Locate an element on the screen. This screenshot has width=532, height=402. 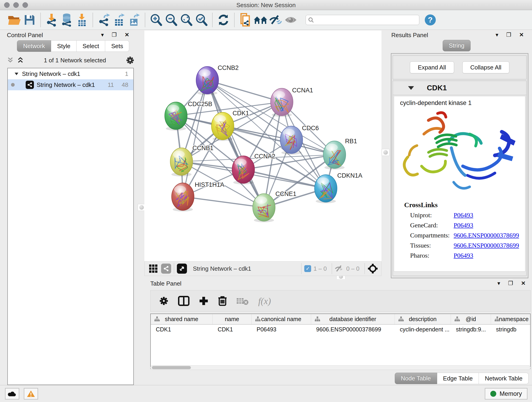
hide-panel-button is located at coordinates (276, 20).